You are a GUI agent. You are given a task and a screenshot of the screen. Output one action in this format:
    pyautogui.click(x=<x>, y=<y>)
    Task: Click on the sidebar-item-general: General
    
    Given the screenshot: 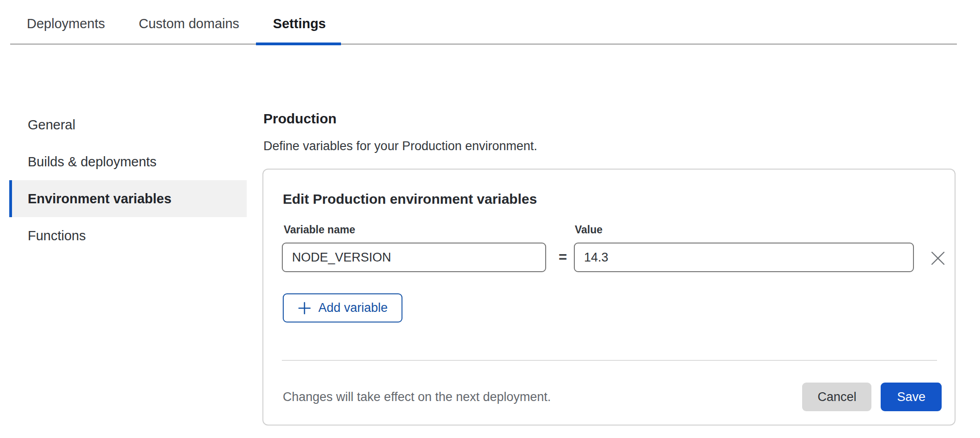 What is the action you would take?
    pyautogui.click(x=128, y=125)
    